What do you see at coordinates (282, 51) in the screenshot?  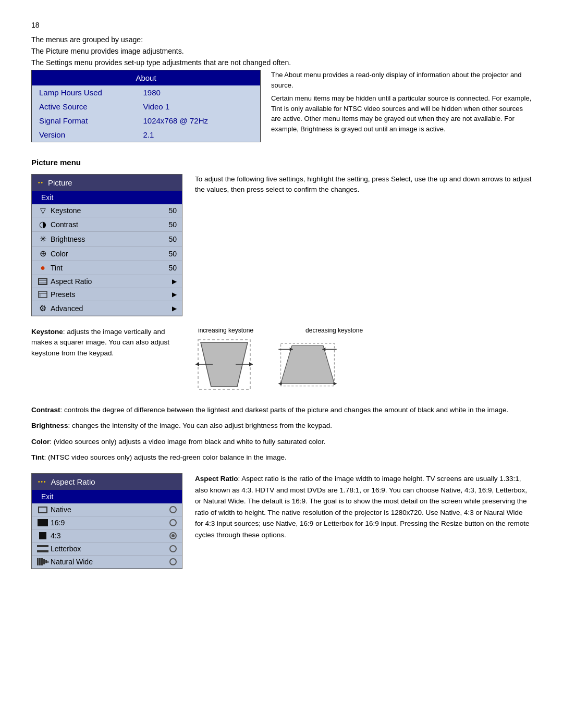 I see `intro-text-2: The Picture menu provides image adjustme…` at bounding box center [282, 51].